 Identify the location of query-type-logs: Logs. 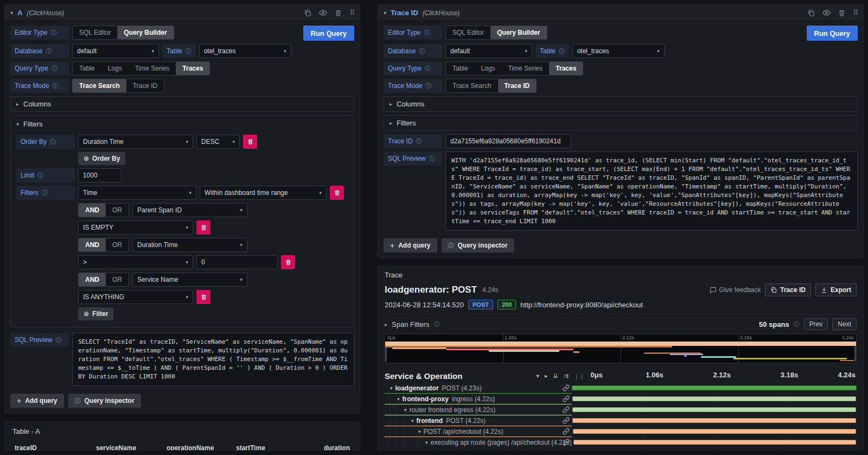
(488, 68).